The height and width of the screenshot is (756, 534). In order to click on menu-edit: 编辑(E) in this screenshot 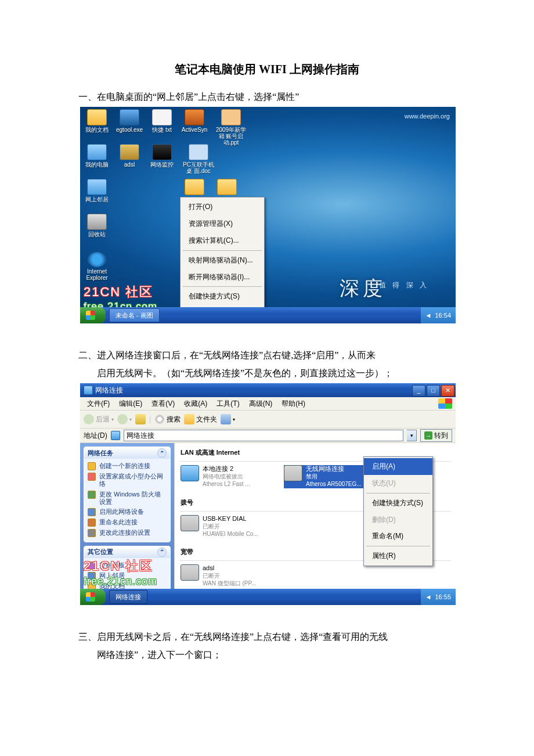, I will do `click(131, 404)`.